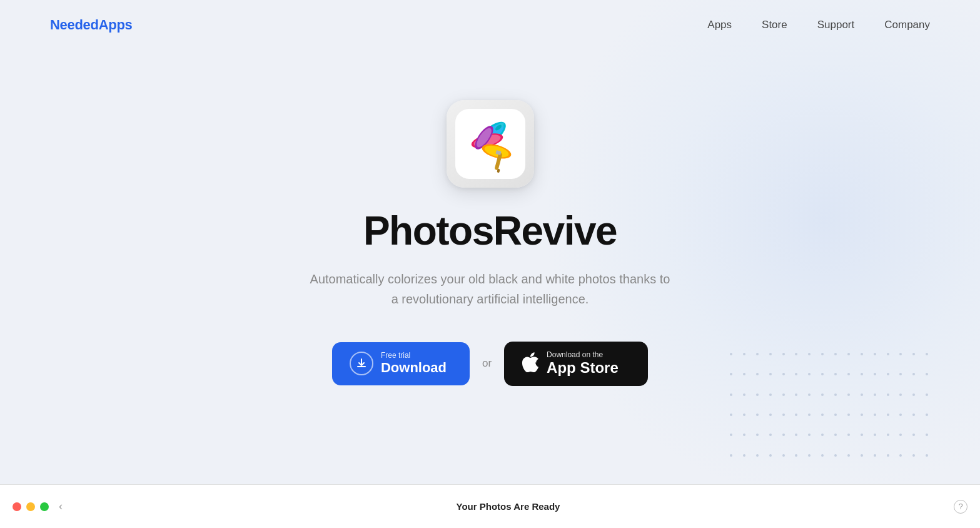 The height and width of the screenshot is (528, 980). I want to click on app-title: PhotosRevive, so click(490, 231).